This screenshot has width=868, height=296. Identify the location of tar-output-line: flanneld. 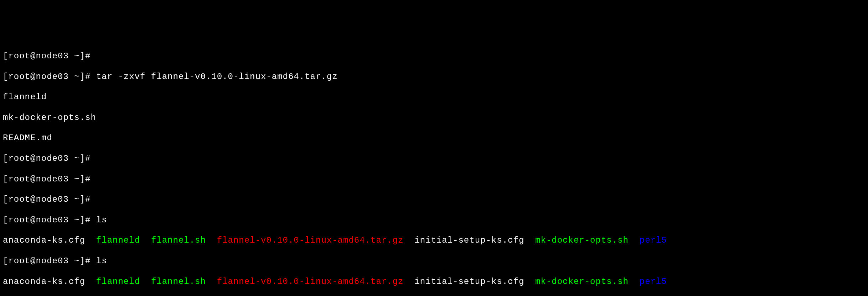
(435, 97).